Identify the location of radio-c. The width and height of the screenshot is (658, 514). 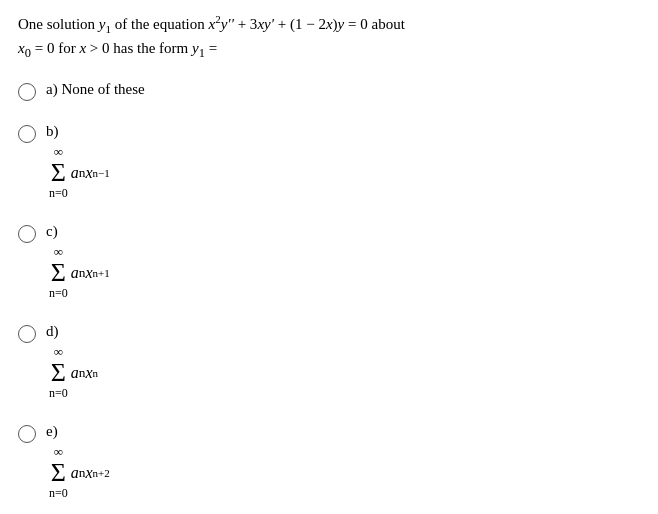
(27, 234).